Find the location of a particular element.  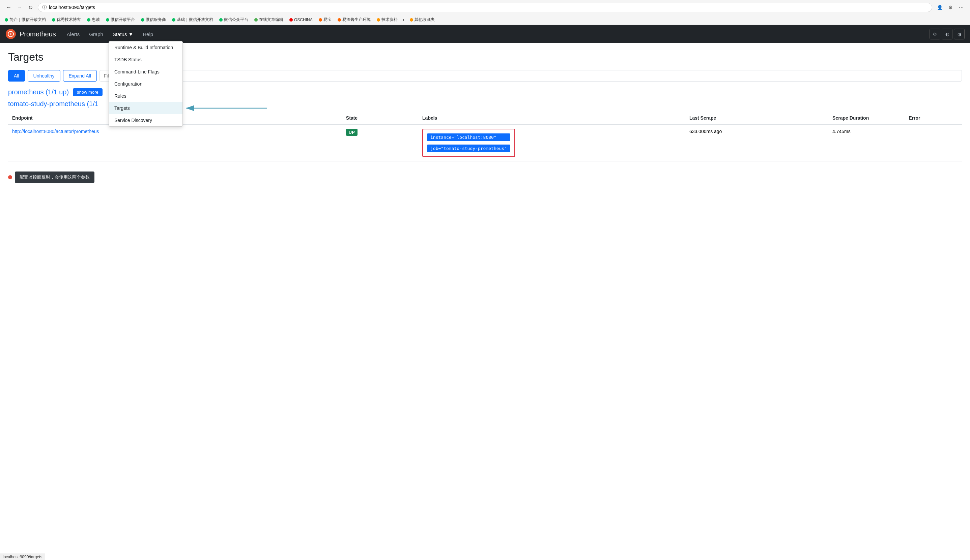

bookmark-zhongcheng: 忠诚 is located at coordinates (94, 20).